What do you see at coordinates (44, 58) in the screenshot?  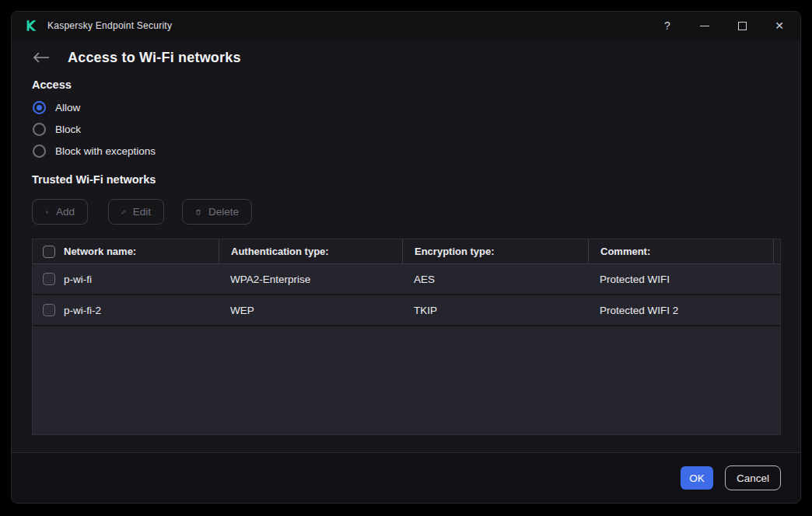 I see `back-button` at bounding box center [44, 58].